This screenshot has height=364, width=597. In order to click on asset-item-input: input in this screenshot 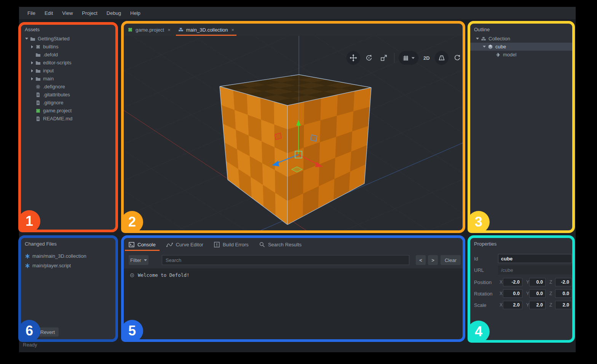, I will do `click(68, 71)`.